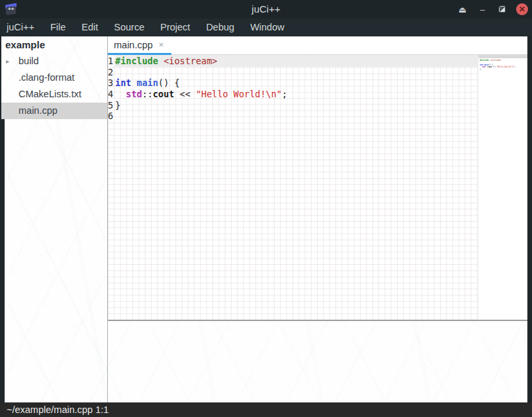  I want to click on restore-button, so click(502, 9).